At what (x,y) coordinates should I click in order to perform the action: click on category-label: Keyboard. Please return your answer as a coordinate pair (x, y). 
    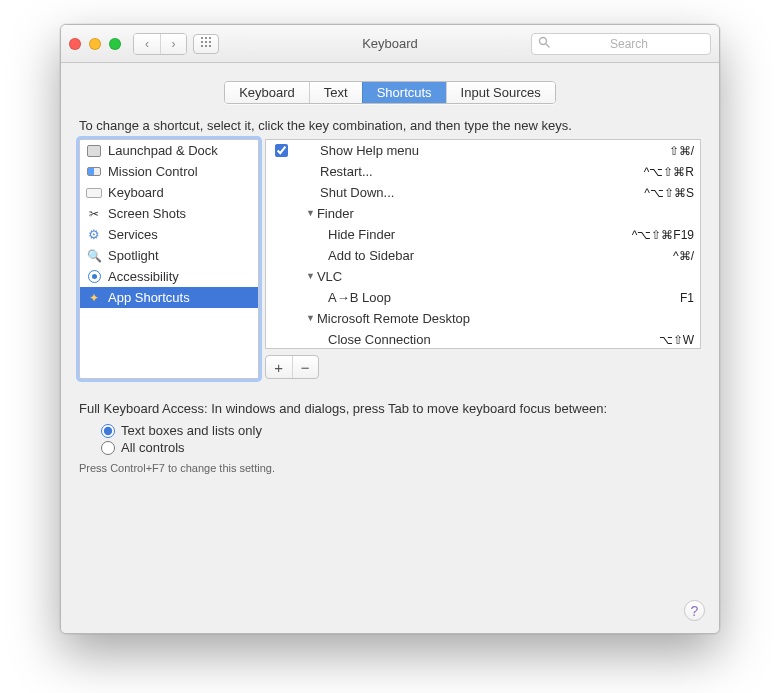
    Looking at the image, I should click on (136, 192).